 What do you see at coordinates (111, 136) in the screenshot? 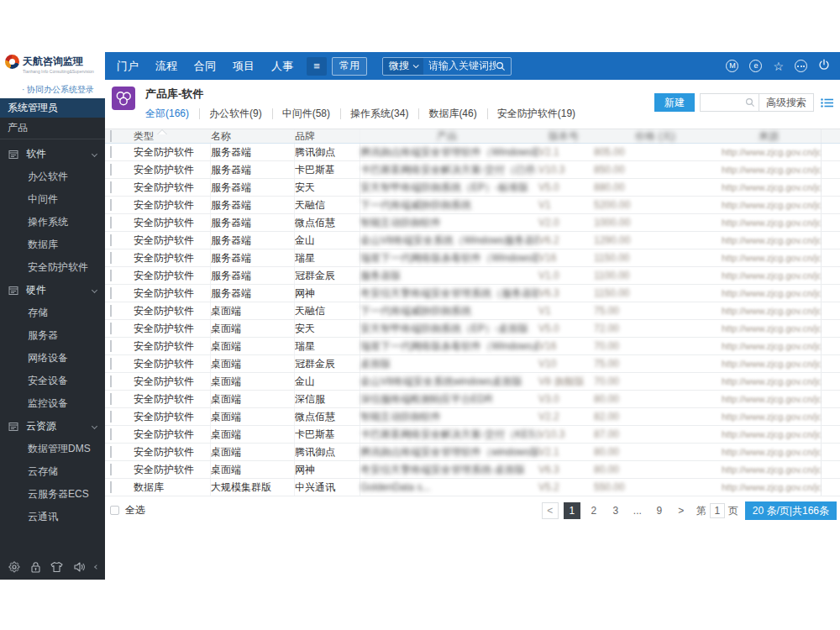
I see `header-checkbox` at bounding box center [111, 136].